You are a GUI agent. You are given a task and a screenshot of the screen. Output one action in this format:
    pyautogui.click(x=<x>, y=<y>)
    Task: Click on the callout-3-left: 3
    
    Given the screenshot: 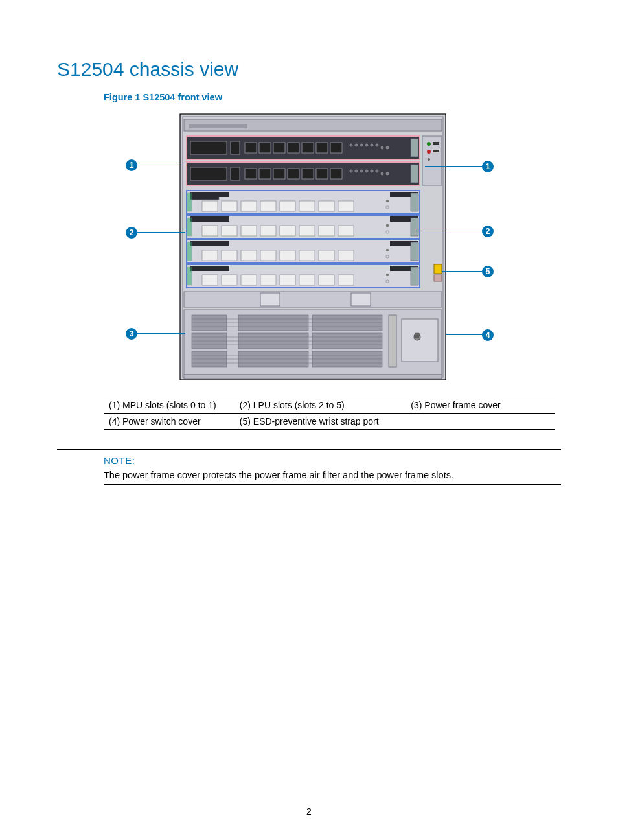 What is the action you would take?
    pyautogui.click(x=132, y=334)
    